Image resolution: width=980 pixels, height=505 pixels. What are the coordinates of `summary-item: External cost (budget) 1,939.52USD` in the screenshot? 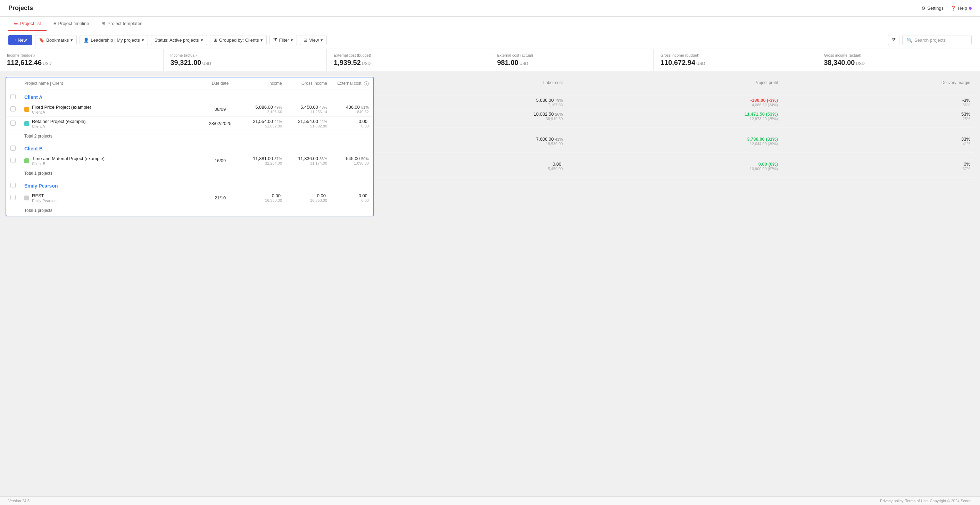 It's located at (409, 60).